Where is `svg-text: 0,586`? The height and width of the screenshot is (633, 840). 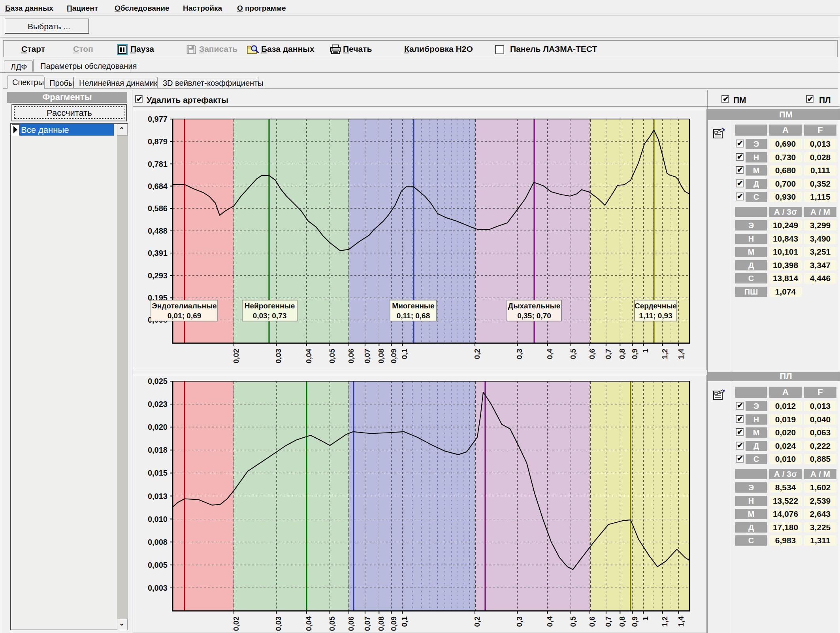 svg-text: 0,586 is located at coordinates (158, 208).